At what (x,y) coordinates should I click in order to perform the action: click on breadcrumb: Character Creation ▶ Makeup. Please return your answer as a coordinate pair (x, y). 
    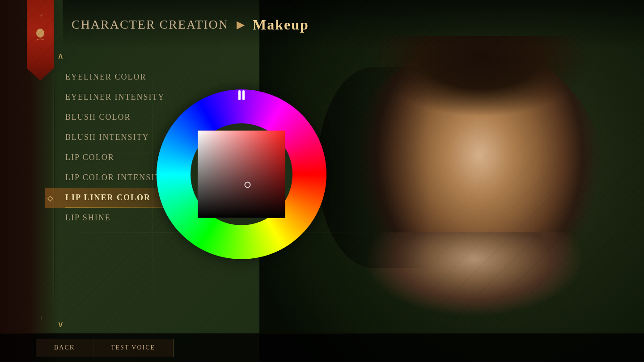
    Looking at the image, I should click on (191, 25).